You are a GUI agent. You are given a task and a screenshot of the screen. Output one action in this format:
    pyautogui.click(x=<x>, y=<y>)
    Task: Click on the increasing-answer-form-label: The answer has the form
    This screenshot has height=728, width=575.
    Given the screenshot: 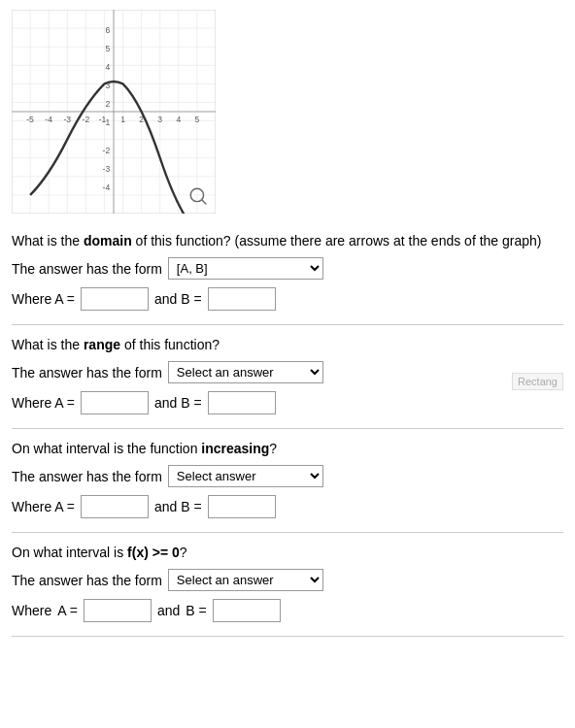 What is the action you would take?
    pyautogui.click(x=87, y=477)
    